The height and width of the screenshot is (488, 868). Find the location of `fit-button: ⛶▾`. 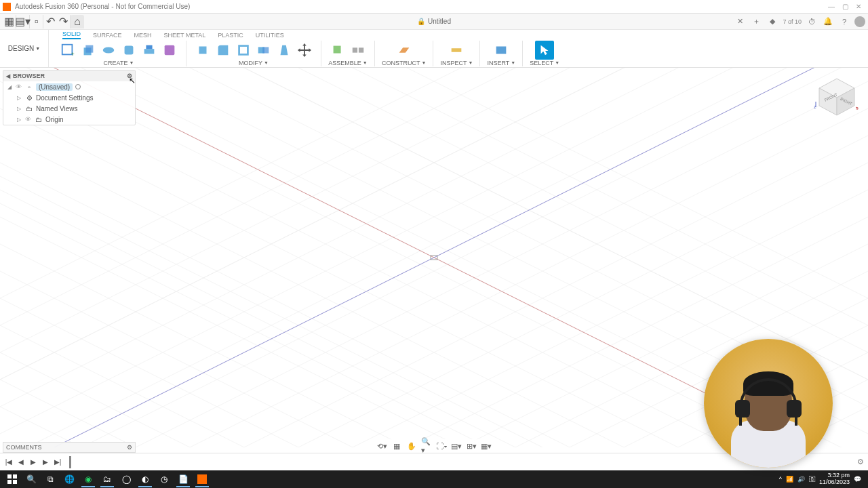

fit-button: ⛶▾ is located at coordinates (441, 446).